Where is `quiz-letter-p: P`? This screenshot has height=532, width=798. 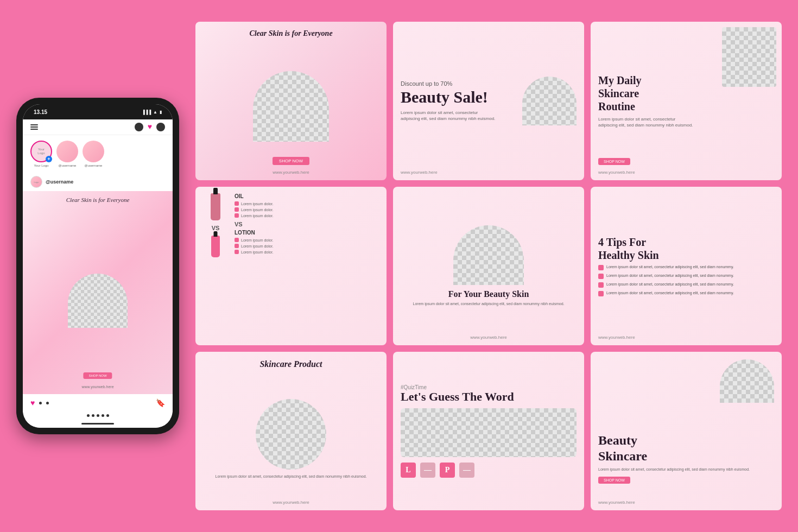 quiz-letter-p: P is located at coordinates (447, 470).